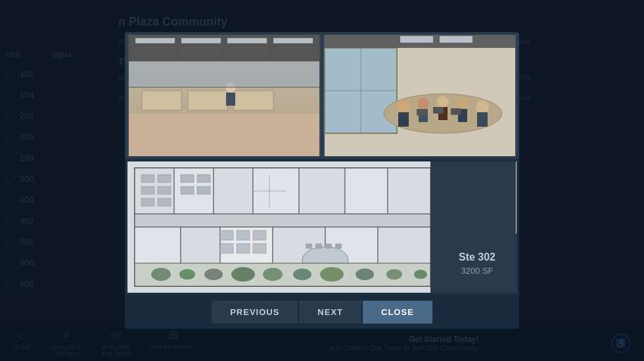 Image resolution: width=644 pixels, height=361 pixels. What do you see at coordinates (255, 312) in the screenshot?
I see `previous-button: PREVIOUS` at bounding box center [255, 312].